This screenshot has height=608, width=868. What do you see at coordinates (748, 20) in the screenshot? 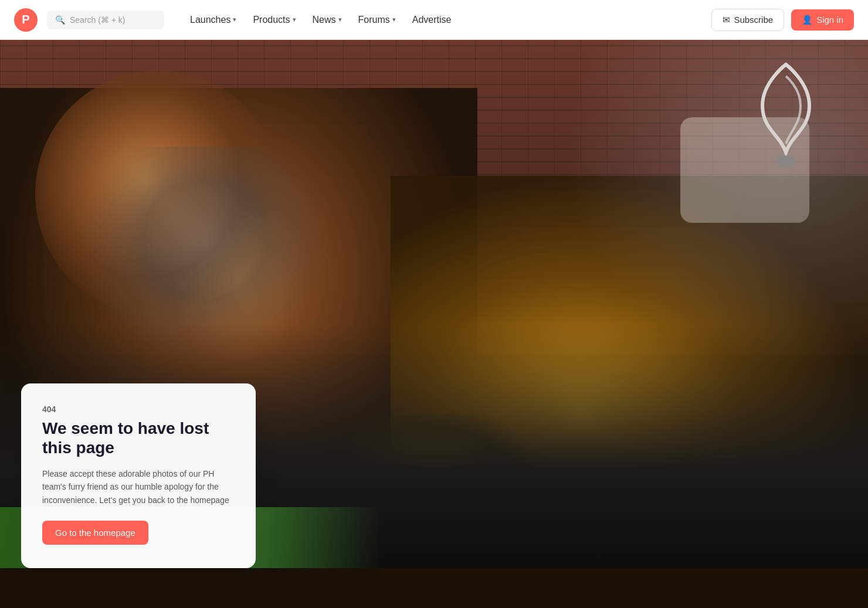
I see `subscribe-button: ✉ Subscribe` at bounding box center [748, 20].